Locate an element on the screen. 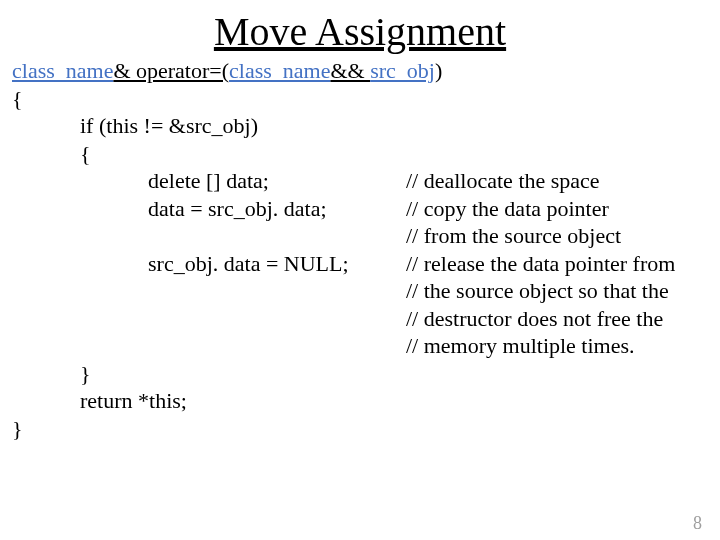  code-row: delete [] data; // deallocate the space is located at coordinates (428, 181).